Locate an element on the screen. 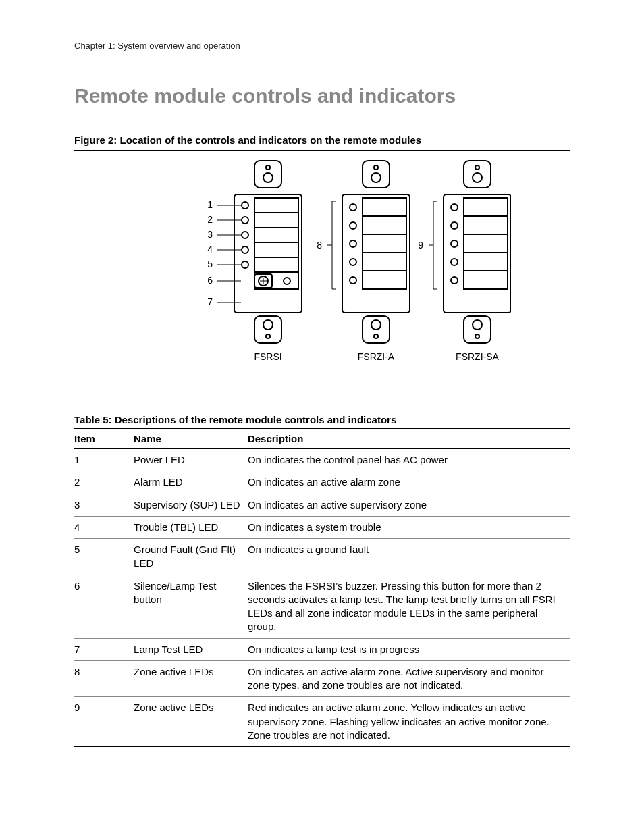 The image size is (644, 834). col-item: Item is located at coordinates (104, 439).